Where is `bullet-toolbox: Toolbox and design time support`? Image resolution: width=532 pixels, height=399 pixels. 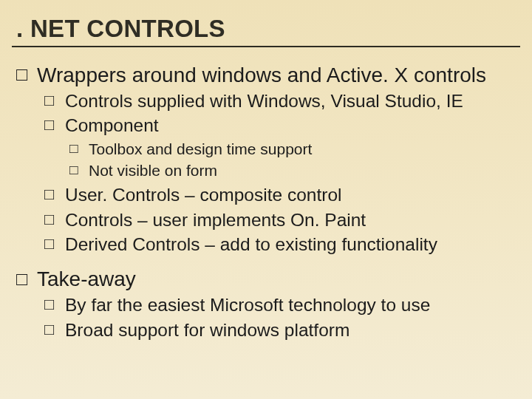 bullet-toolbox: Toolbox and design time support is located at coordinates (293, 149).